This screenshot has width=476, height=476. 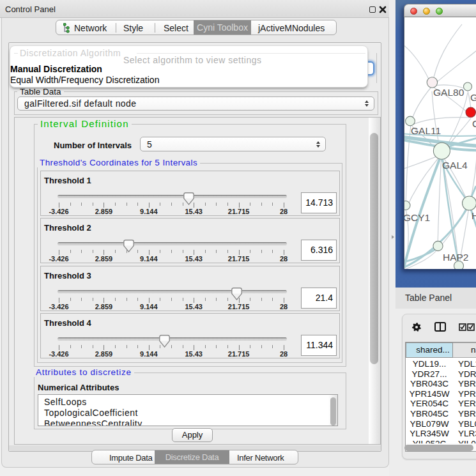 I want to click on svg-text: GA, so click(x=473, y=97).